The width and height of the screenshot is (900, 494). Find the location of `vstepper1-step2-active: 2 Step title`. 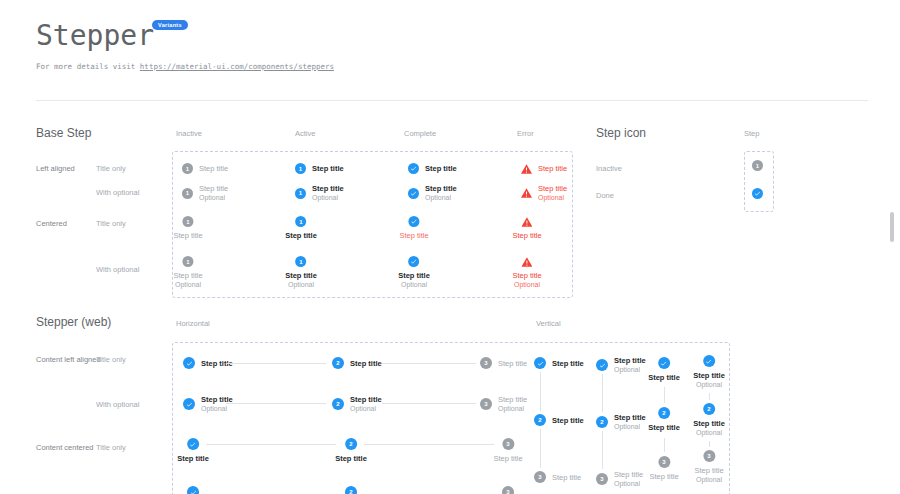

vstepper1-step2-active: 2 Step title is located at coordinates (559, 420).